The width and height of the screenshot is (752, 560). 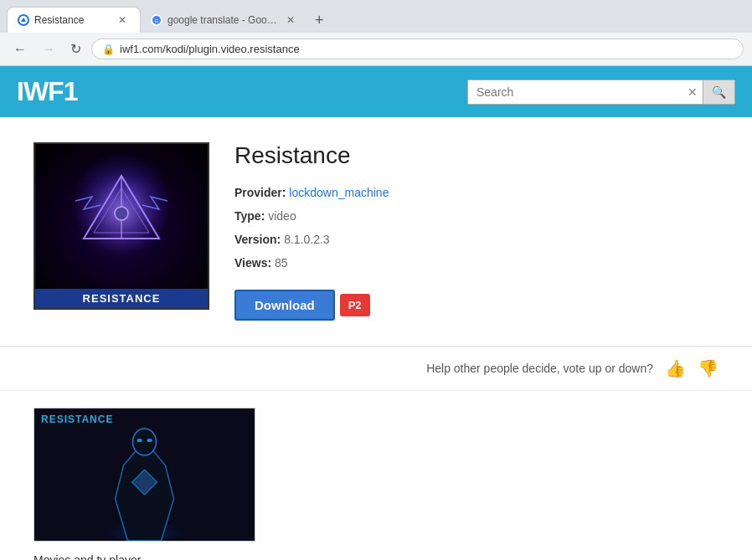 I want to click on type-value: video, so click(x=281, y=216).